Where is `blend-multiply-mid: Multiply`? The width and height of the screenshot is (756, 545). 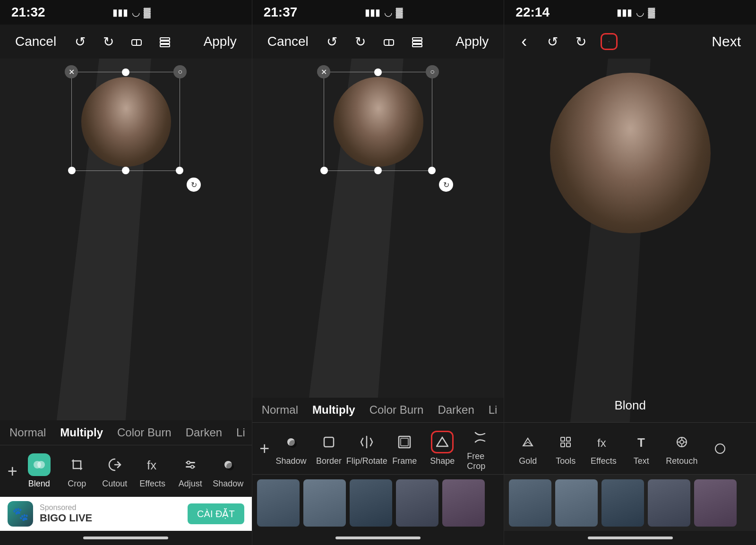
blend-multiply-mid: Multiply is located at coordinates (334, 410).